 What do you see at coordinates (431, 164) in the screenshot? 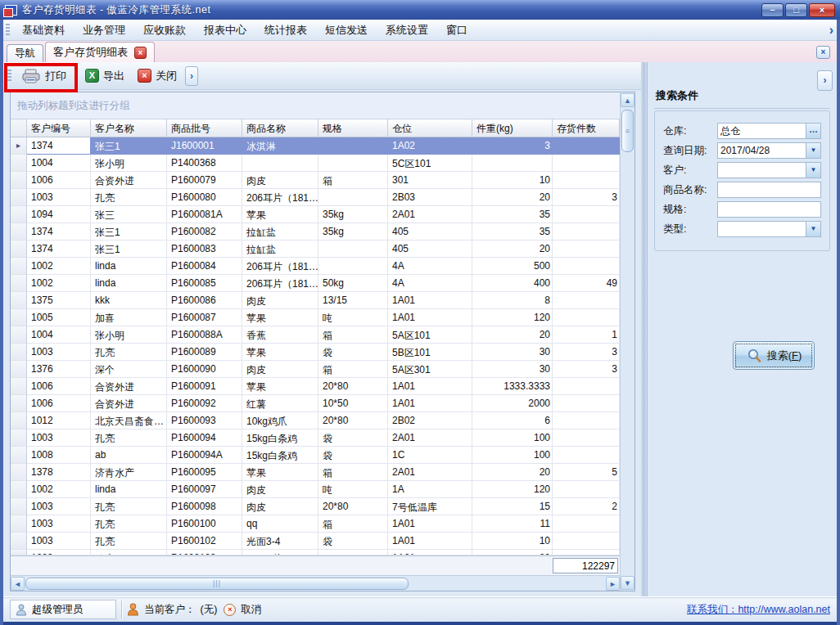
I see `grid-cell: 5C区101` at bounding box center [431, 164].